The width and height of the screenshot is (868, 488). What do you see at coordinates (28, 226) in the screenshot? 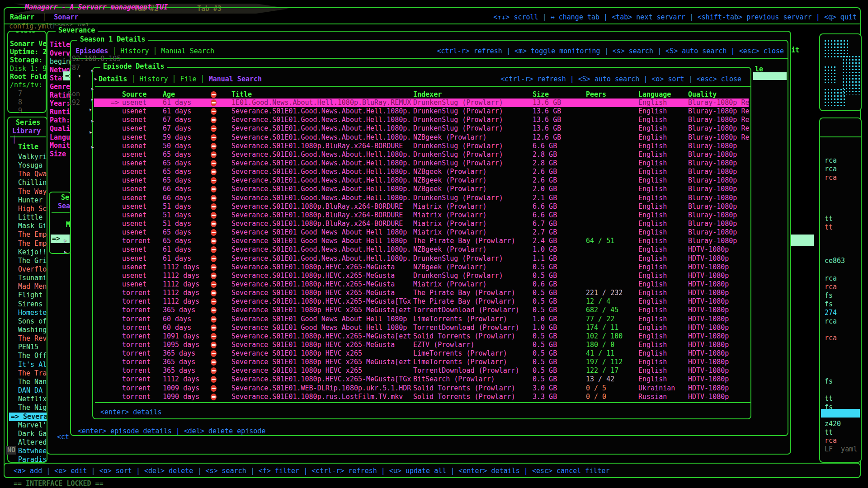
I see `series-library-item: Mask Gi` at bounding box center [28, 226].